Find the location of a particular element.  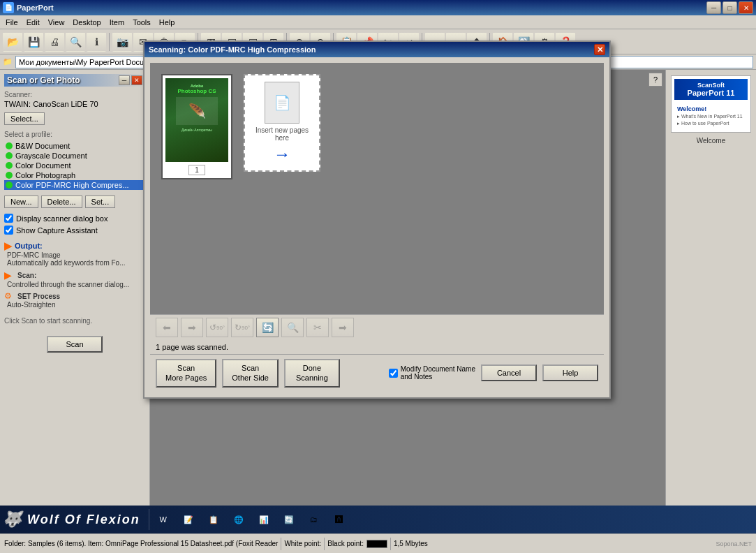

scan-button: Scan is located at coordinates (75, 344).